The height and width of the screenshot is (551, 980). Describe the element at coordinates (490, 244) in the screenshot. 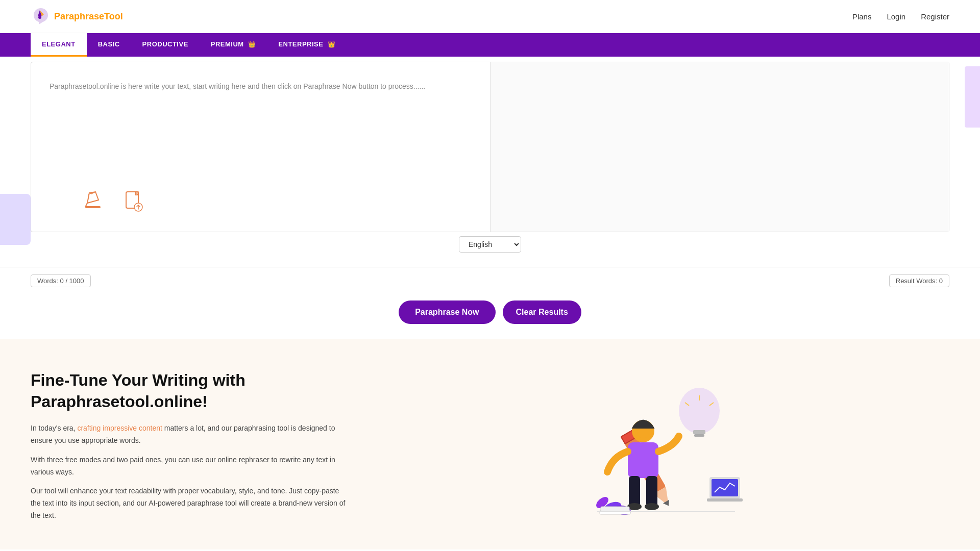

I see `language-select: English Spanish French German Italian Po…` at that location.